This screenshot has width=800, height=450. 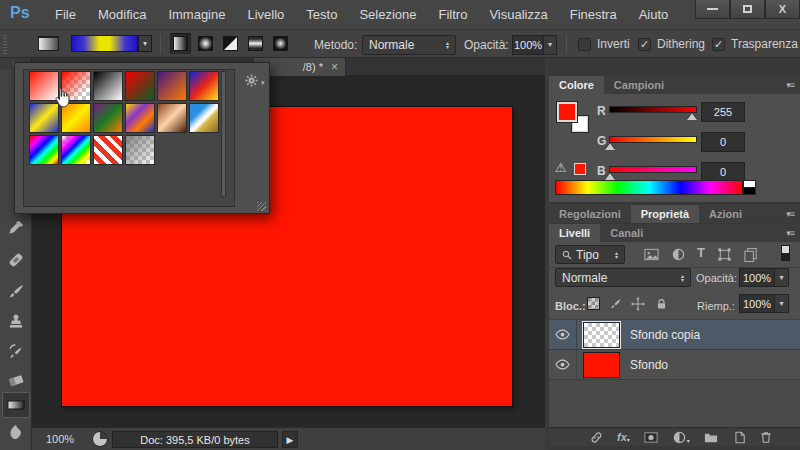 What do you see at coordinates (567, 112) in the screenshot?
I see `foreground-color-swatch` at bounding box center [567, 112].